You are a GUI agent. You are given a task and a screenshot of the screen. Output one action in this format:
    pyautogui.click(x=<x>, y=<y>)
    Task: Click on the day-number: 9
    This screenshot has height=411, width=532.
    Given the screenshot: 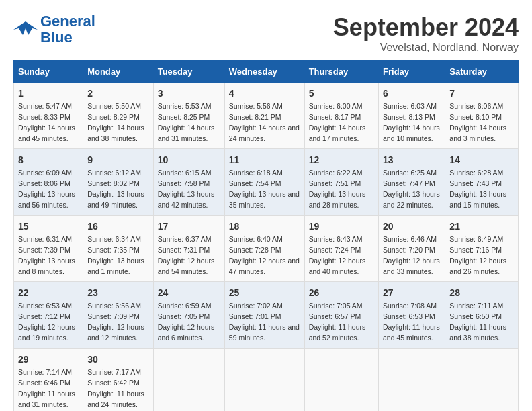 What is the action you would take?
    pyautogui.click(x=118, y=160)
    